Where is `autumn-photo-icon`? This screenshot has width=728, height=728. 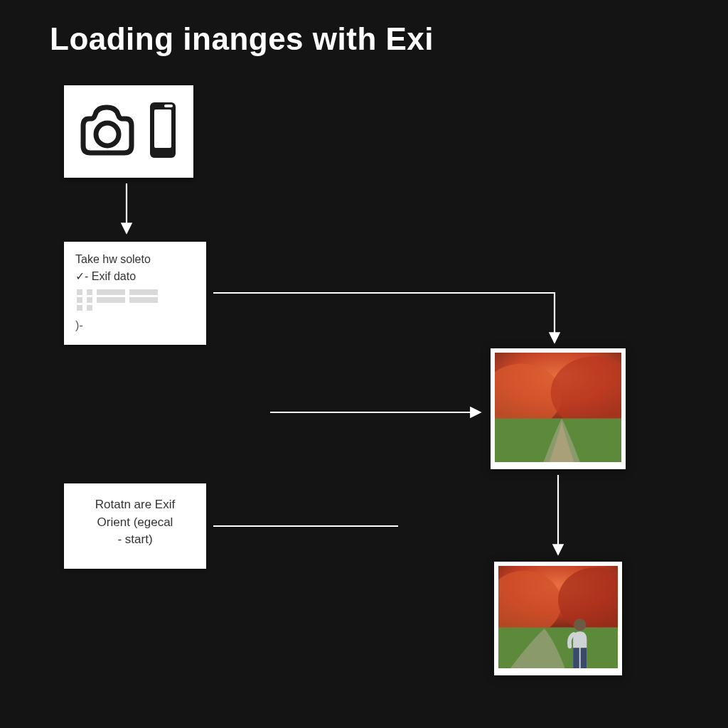
autumn-photo-icon is located at coordinates (558, 407).